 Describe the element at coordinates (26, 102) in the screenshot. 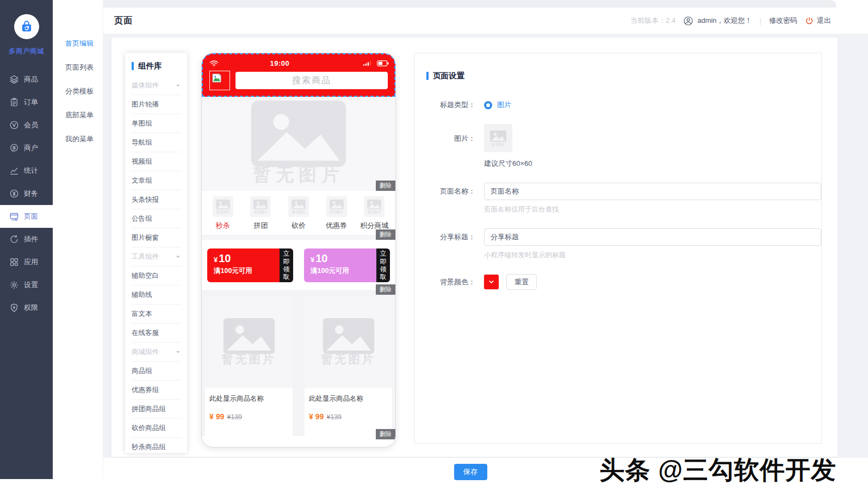

I see `sidebar-item-orders: 订单` at that location.